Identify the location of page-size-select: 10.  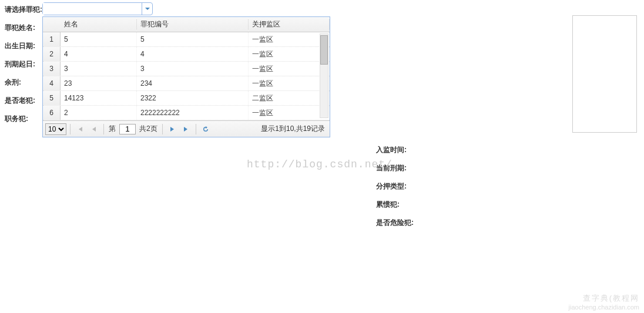
(56, 129).